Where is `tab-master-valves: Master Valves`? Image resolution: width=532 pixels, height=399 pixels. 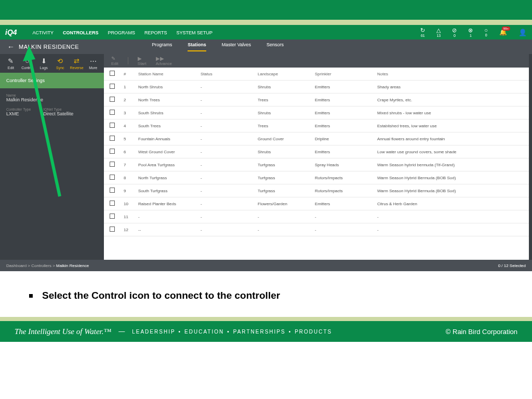
tab-master-valves: Master Valves is located at coordinates (236, 47).